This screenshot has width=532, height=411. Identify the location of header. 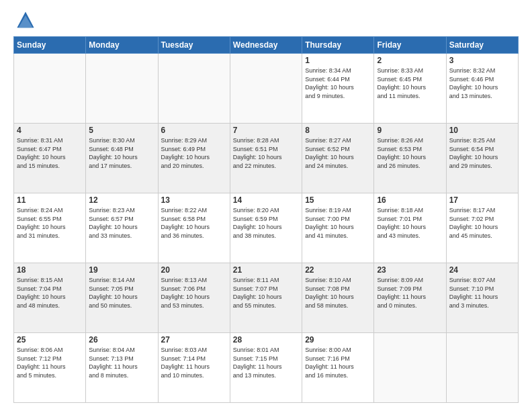
(266, 20).